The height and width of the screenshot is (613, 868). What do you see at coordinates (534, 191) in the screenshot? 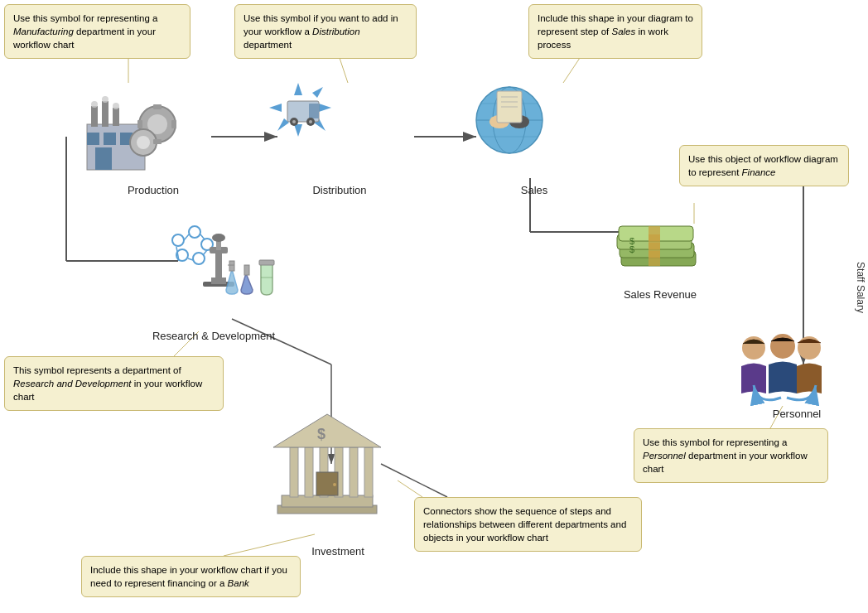
I see `sales-label: Sales` at bounding box center [534, 191].